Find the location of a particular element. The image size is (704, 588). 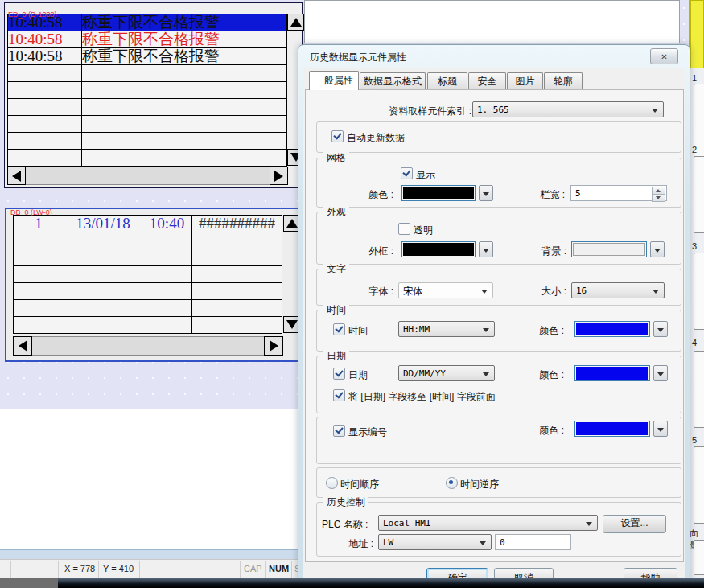

appearance-group: 外观 透明 外框 : 背景 : is located at coordinates (499, 238).